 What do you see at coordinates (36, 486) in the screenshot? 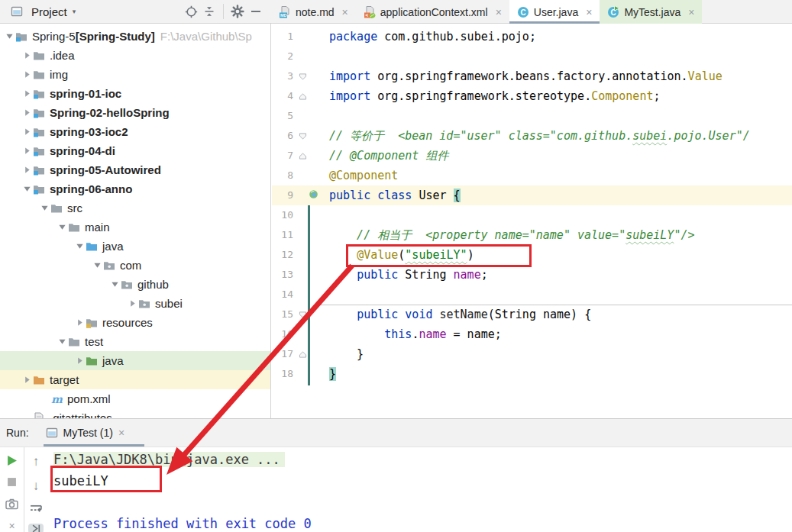
I see `down-stack-trace-icon: ↓` at bounding box center [36, 486].